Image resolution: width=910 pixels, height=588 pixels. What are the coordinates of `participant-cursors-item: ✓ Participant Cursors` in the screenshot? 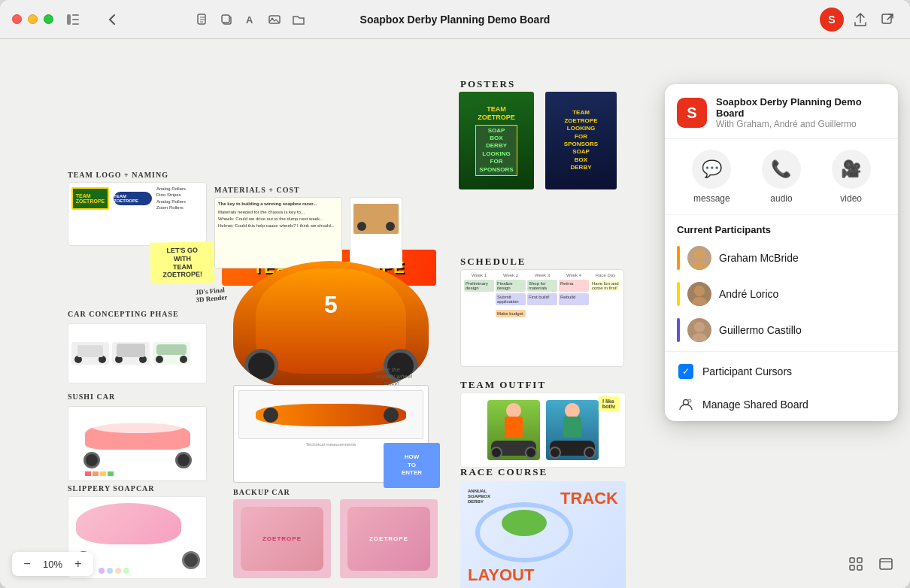 It's located at (781, 371).